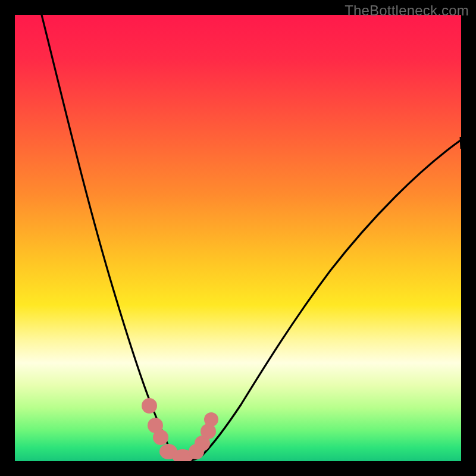 Image resolution: width=476 pixels, height=476 pixels. I want to click on watermark-text: TheBottleneck.com, so click(407, 11).